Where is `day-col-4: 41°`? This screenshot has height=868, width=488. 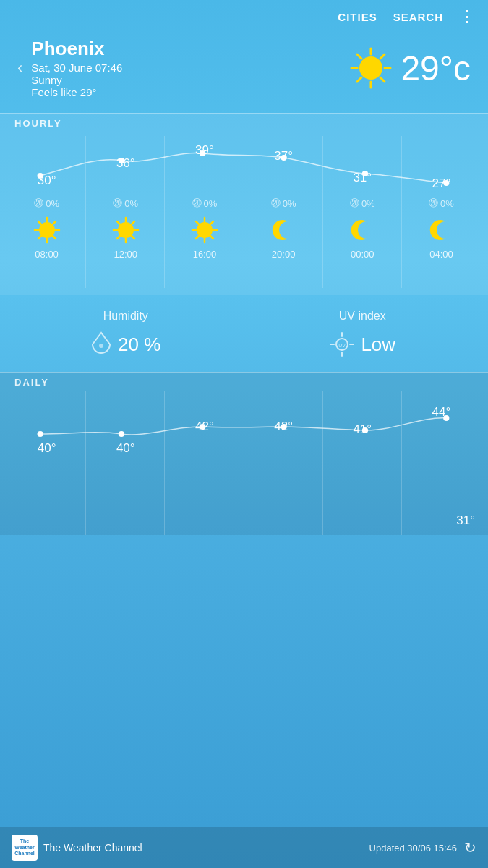 day-col-4: 41° is located at coordinates (363, 463).